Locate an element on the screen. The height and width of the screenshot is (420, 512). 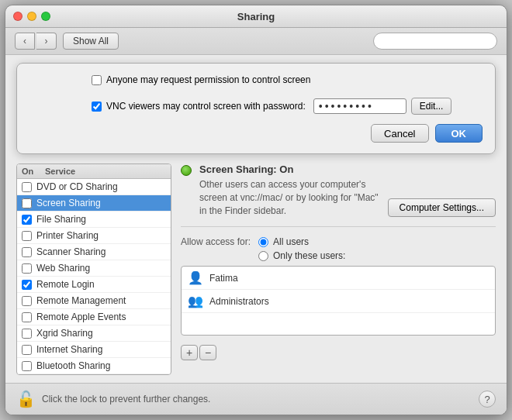
service-checkbox-printer is located at coordinates (26, 236).